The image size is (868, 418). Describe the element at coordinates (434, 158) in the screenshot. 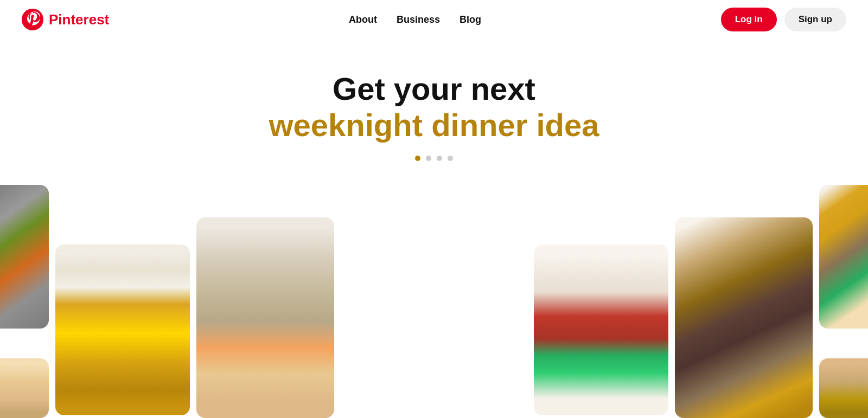

I see `carousel-dots` at that location.